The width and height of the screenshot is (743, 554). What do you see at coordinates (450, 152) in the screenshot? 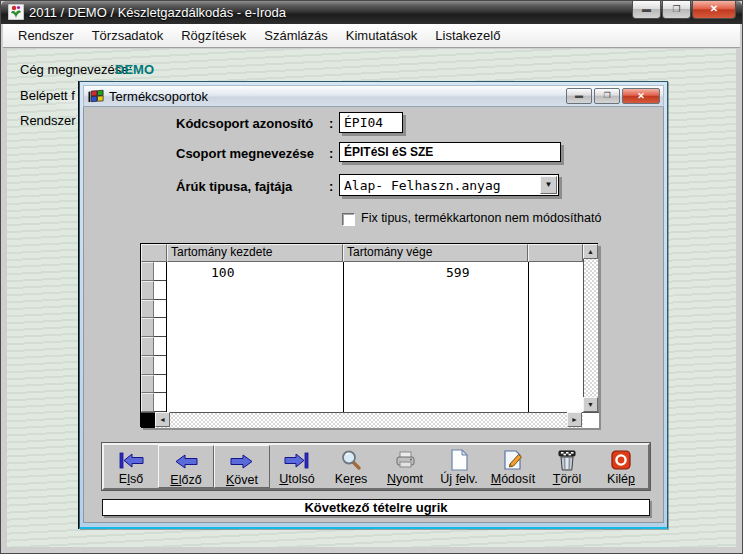
I see `group-name-input: ÉPITéSI éS SZE` at bounding box center [450, 152].